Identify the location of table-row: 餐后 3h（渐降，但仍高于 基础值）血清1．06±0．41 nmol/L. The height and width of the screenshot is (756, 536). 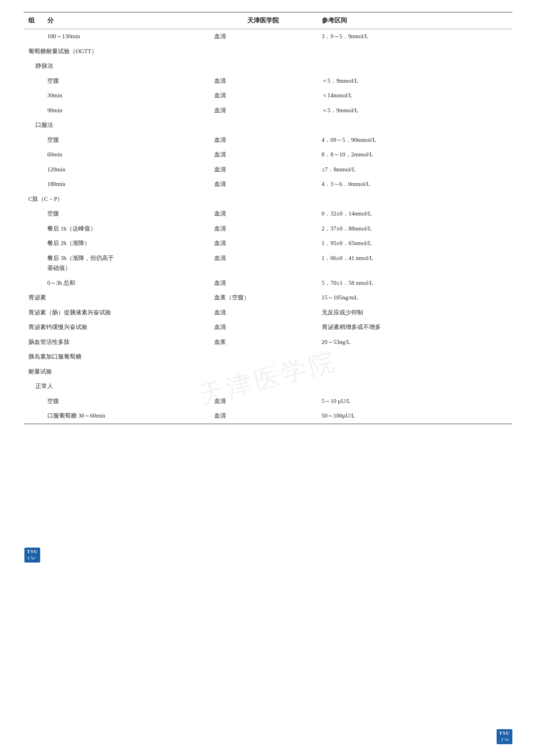
(268, 263).